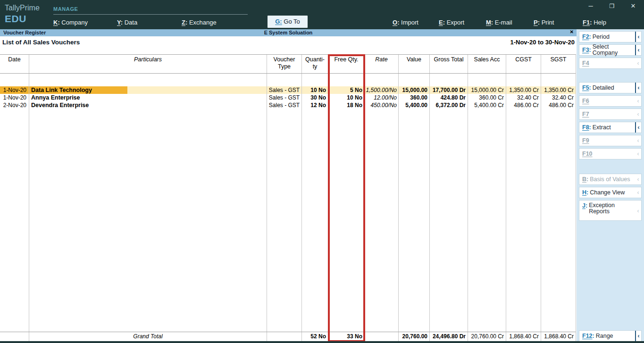 This screenshot has height=343, width=644. Describe the element at coordinates (288, 105) in the screenshot. I see `table-row: 2-Nov-20 Devendra Enterprise Sales - GST…` at that location.